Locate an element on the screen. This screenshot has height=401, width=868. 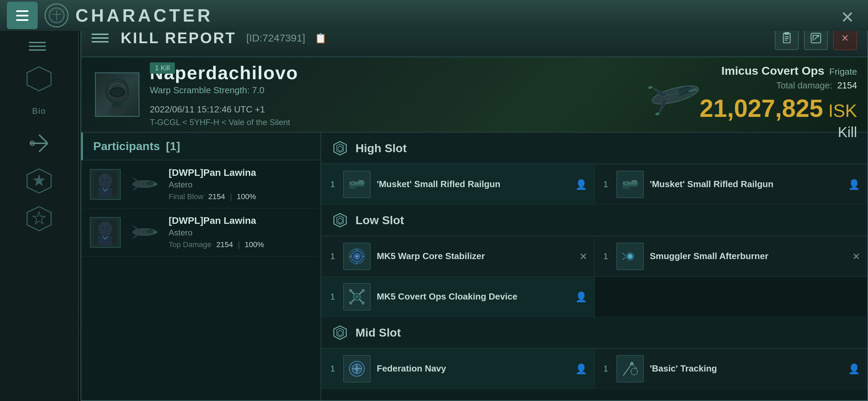
sidebar-menu-icon is located at coordinates (39, 46).